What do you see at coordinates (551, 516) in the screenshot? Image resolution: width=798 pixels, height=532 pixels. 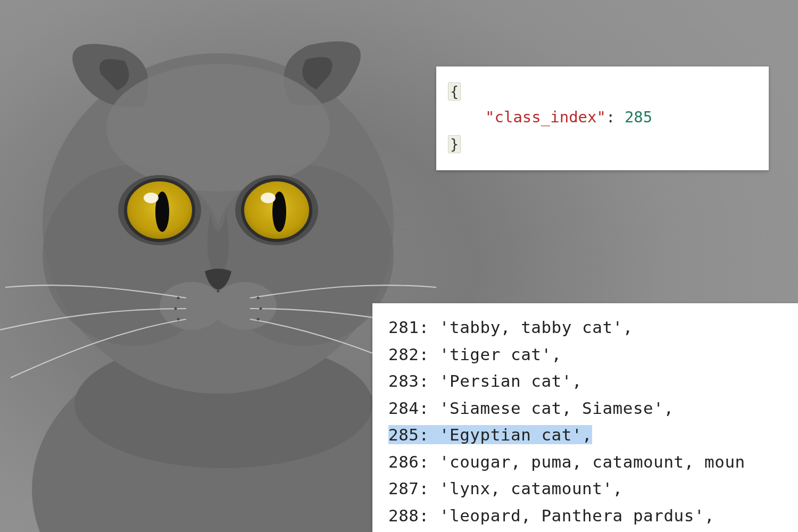 I see `class-row-text: 288: 'leopard, Panthera pardus',` at bounding box center [551, 516].